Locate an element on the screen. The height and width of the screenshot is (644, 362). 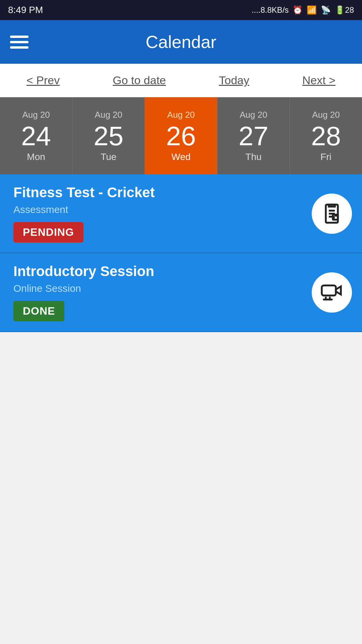
day-col-28: Aug 20 28 Fri is located at coordinates (326, 136).